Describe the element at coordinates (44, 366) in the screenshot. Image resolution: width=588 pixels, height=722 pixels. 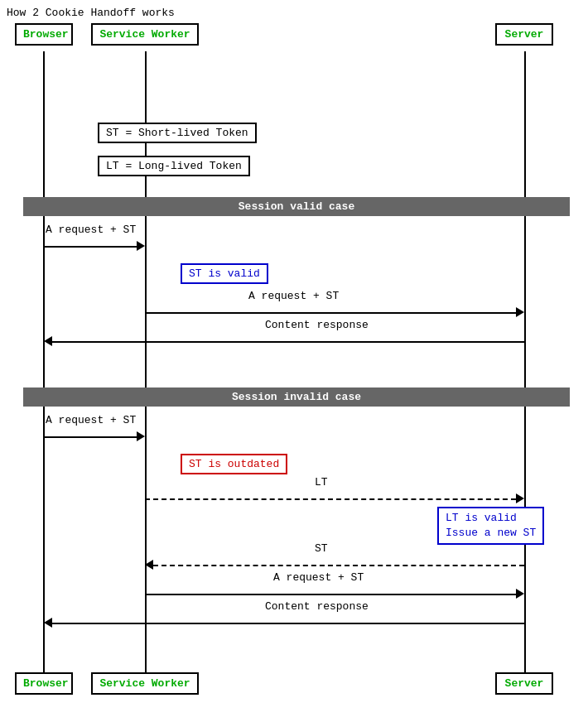
I see `lifeline-browser` at that location.